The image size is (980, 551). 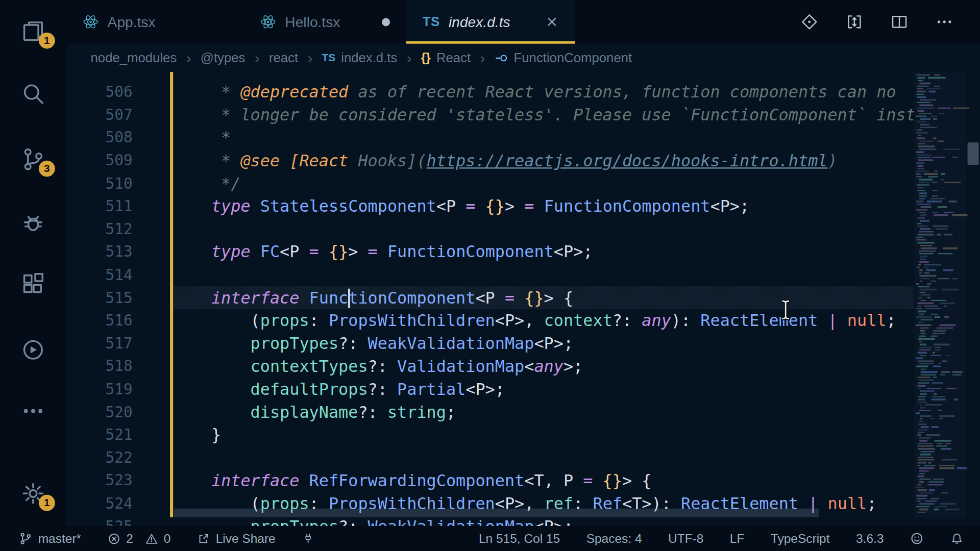 I want to click on problems-indicator: 2 0, so click(x=139, y=538).